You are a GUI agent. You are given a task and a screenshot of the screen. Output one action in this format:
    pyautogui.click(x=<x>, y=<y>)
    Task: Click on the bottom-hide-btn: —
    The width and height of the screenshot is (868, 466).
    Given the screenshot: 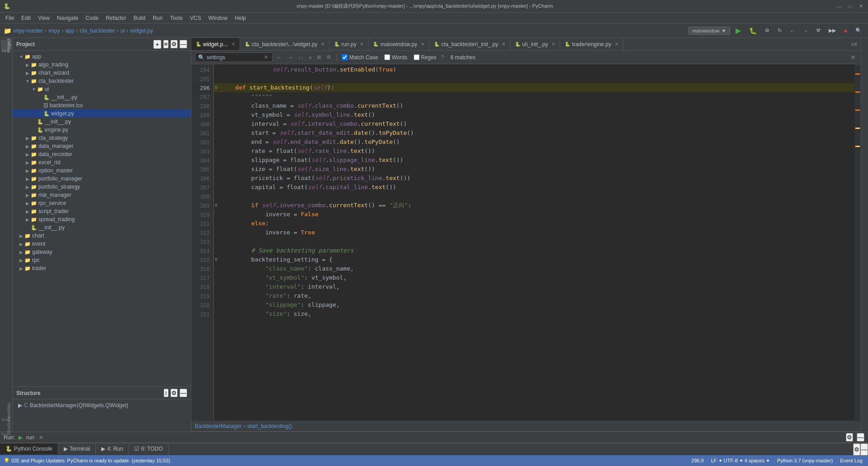 What is the action you would take?
    pyautogui.click(x=864, y=450)
    